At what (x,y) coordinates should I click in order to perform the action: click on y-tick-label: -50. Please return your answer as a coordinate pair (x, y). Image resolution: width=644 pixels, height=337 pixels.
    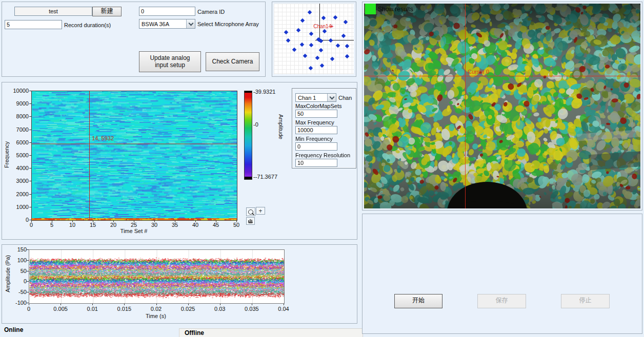
    Looking at the image, I should click on (17, 292).